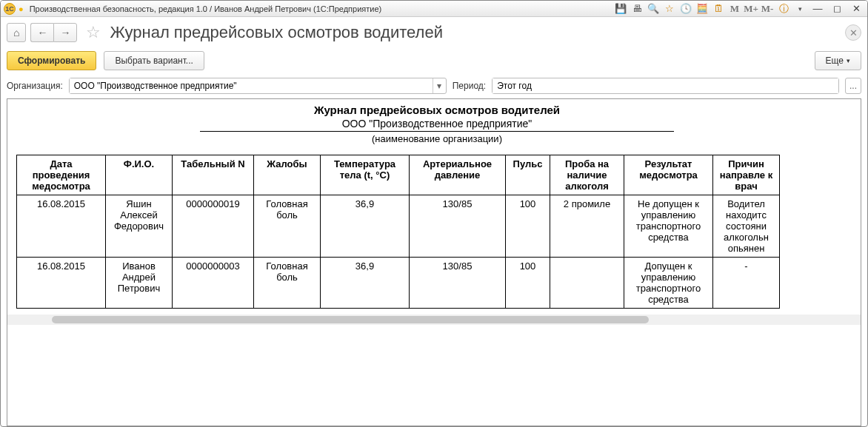  What do you see at coordinates (154, 61) in the screenshot?
I see `choose-variant-button: Выбрать вариант...` at bounding box center [154, 61].